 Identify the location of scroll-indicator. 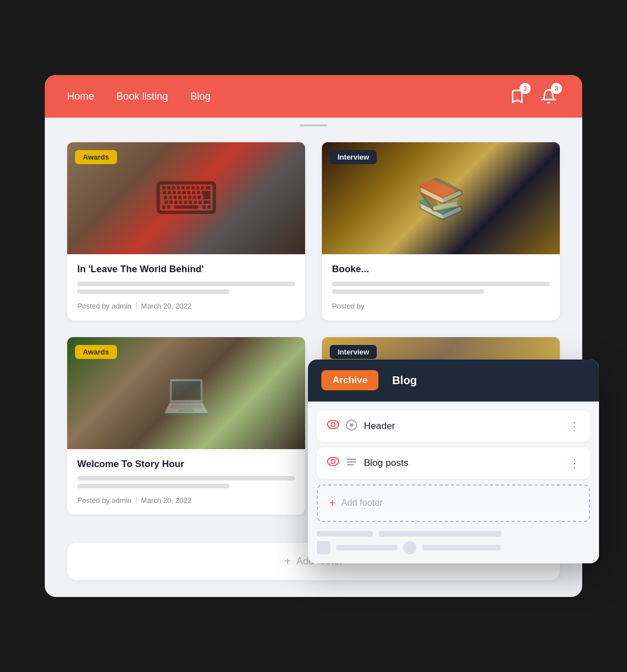
(314, 124).